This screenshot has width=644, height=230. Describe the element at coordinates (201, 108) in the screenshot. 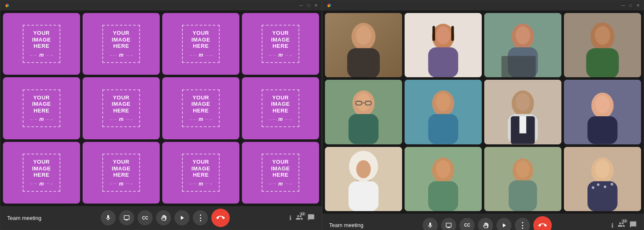

I see `placeholder-bg-7: YOURIMAGEHERE ←···m···→` at that location.